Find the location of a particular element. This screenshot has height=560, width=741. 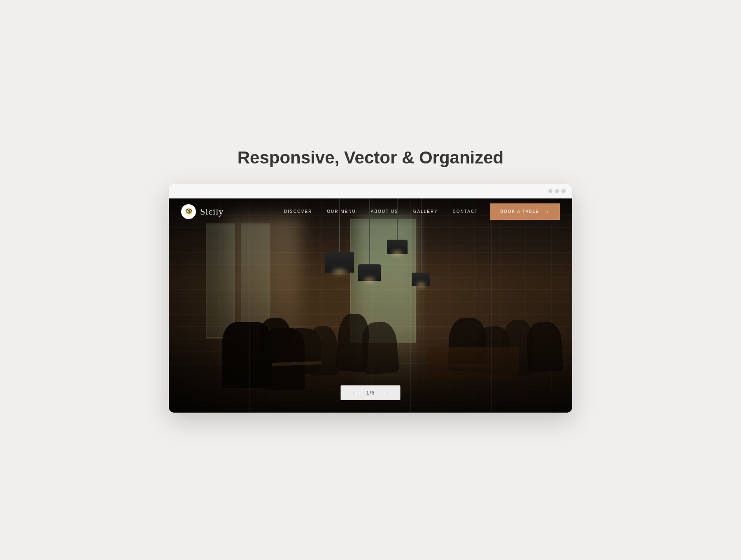

nav-links: DISCOVER OUR MENU ABOUT US GALLERY CONTA… is located at coordinates (381, 212).